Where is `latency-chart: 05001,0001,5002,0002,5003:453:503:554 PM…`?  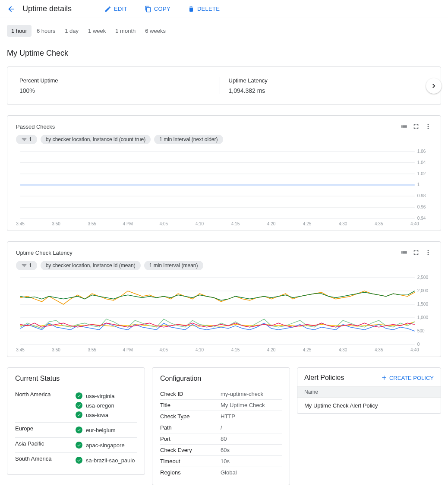 latency-chart: 05001,0001,5002,0002,5003:453:503:554 PM… is located at coordinates (224, 314).